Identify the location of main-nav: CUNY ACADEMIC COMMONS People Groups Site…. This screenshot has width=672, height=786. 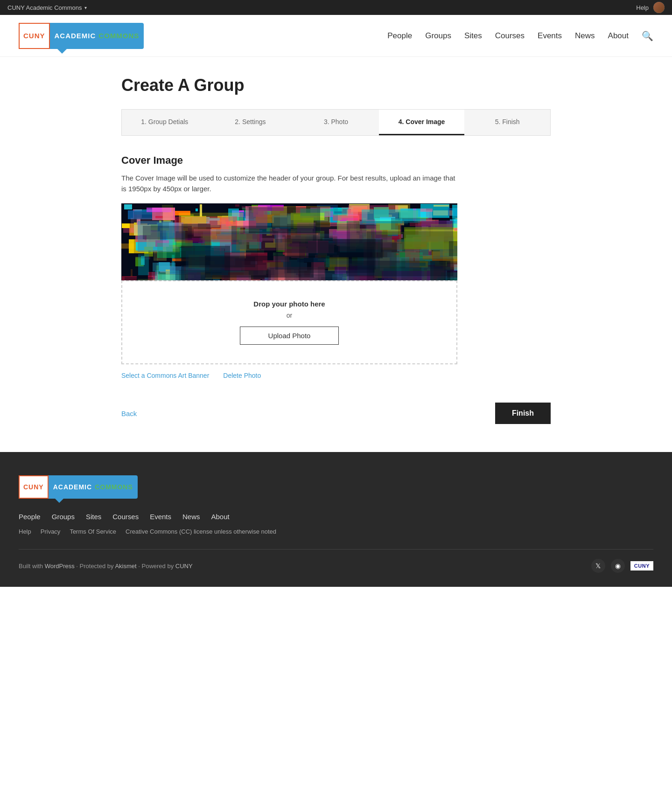
(336, 36).